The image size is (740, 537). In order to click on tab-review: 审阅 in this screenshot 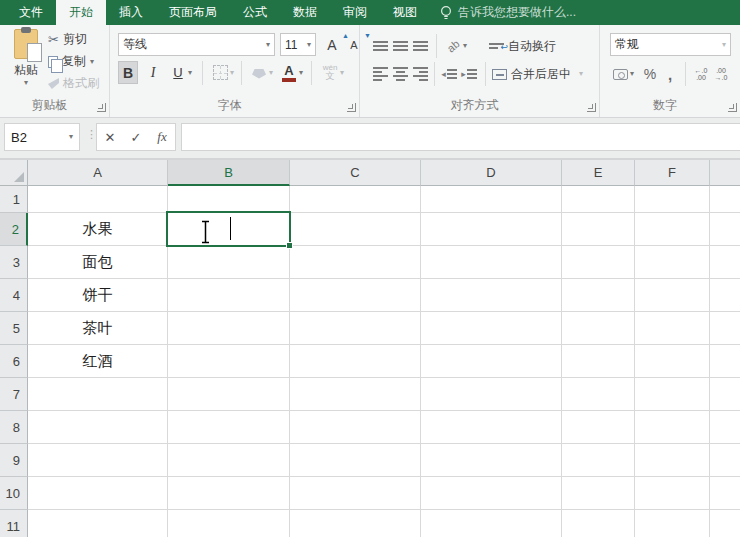, I will do `click(355, 12)`.